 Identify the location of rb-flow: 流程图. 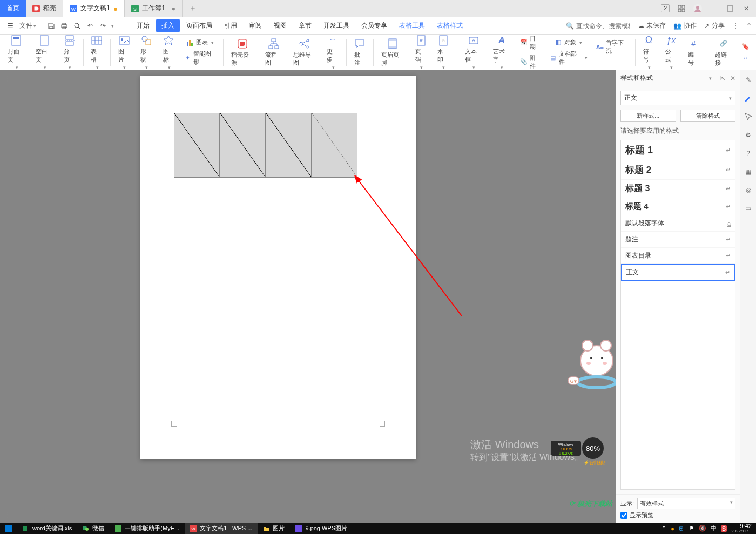
(274, 52).